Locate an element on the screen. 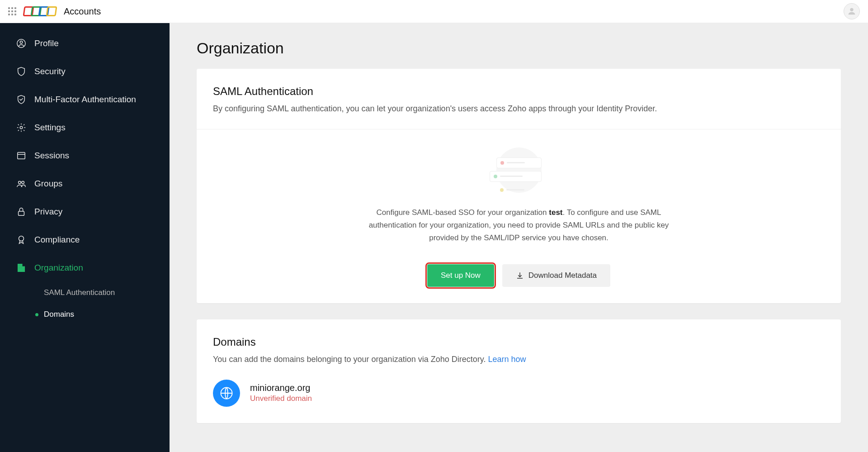 The width and height of the screenshot is (868, 452). building-icon is located at coordinates (21, 268).